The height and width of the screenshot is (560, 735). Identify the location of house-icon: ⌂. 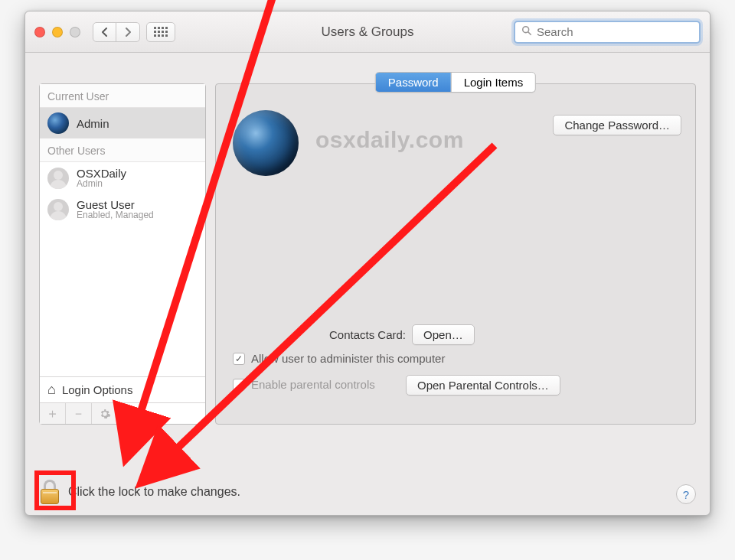
(52, 390).